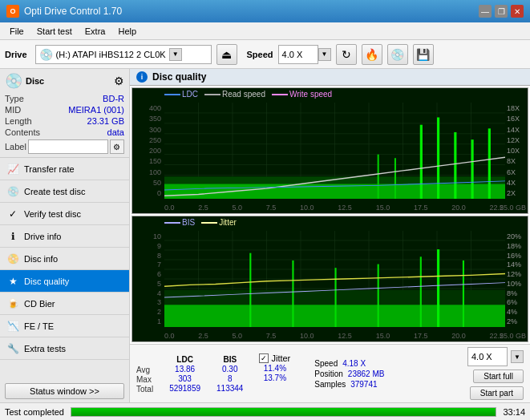 This screenshot has width=530, height=420. Describe the element at coordinates (34, 412) in the screenshot. I see `status-text: Test completed` at that location.